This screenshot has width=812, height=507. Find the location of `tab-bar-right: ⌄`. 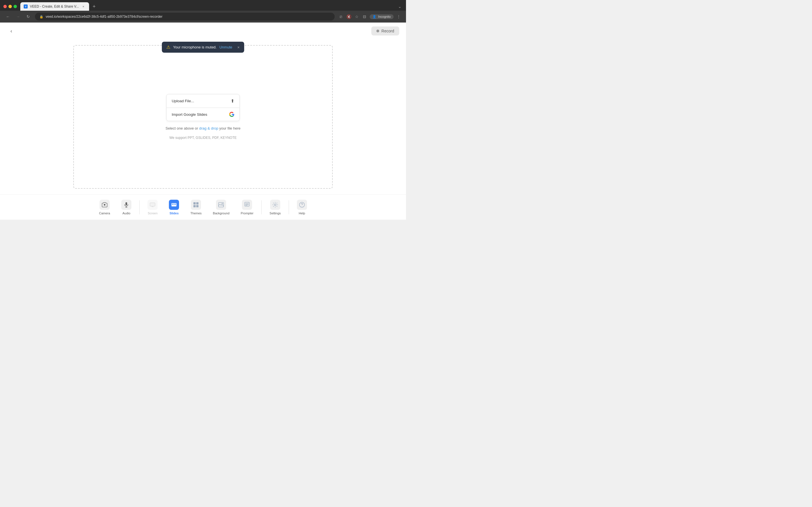

tab-bar-right: ⌄ is located at coordinates (400, 7).